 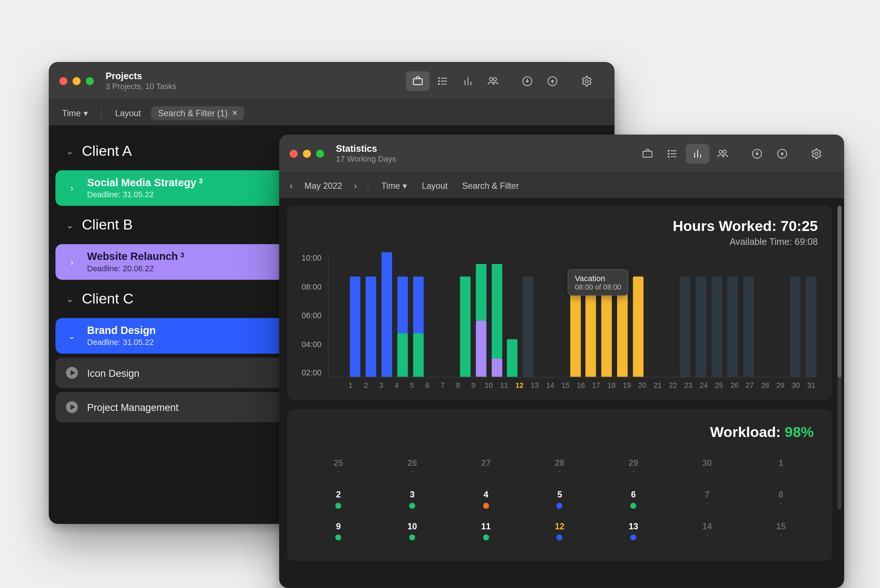 I want to click on y-axis: 10:0008:0006:0004:0002:00, so click(x=311, y=315).